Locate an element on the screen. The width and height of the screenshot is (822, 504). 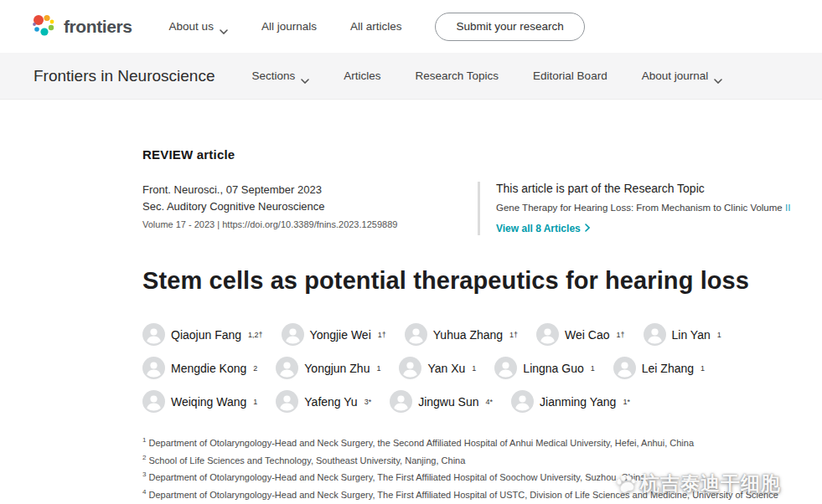
author-name: Jianming Yang is located at coordinates (578, 402).